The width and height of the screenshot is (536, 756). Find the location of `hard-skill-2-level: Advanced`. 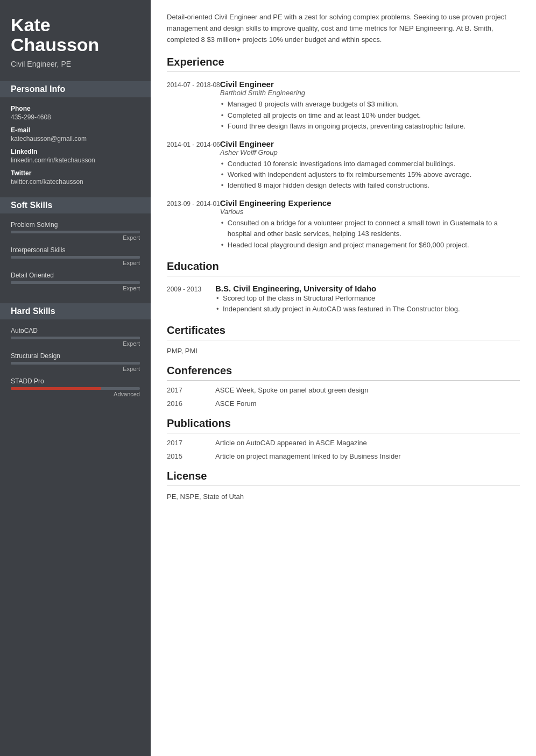

hard-skill-2-level: Advanced is located at coordinates (75, 394).